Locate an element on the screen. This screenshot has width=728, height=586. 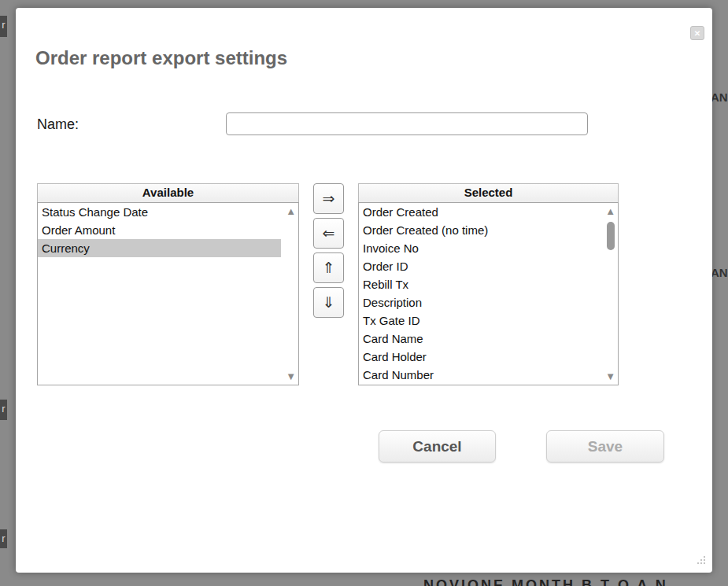
scrollbar-thumb is located at coordinates (611, 236).